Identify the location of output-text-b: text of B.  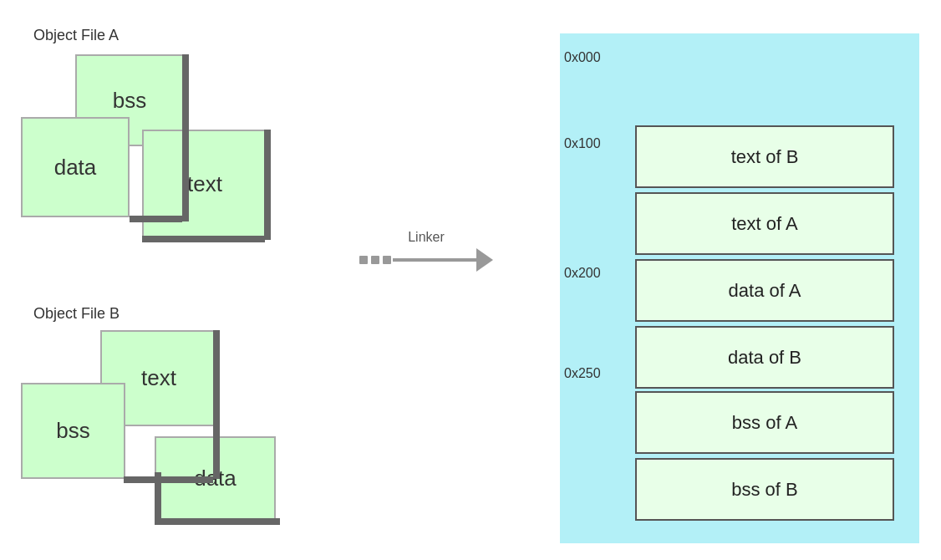
(765, 157).